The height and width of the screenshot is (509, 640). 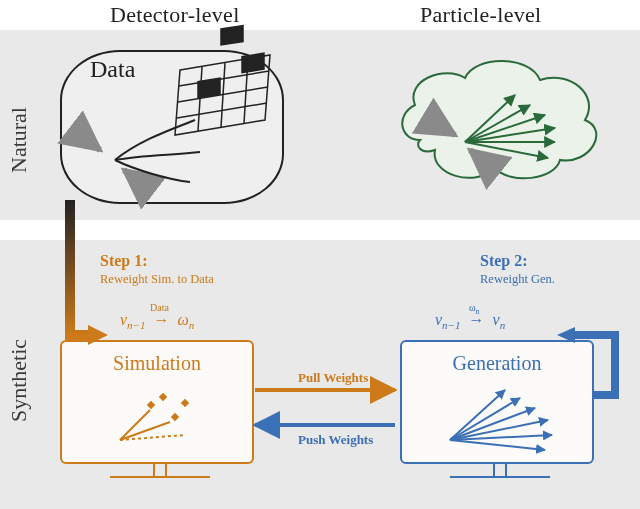 What do you see at coordinates (175, 15) in the screenshot?
I see `col-header-detector: Detector-level` at bounding box center [175, 15].